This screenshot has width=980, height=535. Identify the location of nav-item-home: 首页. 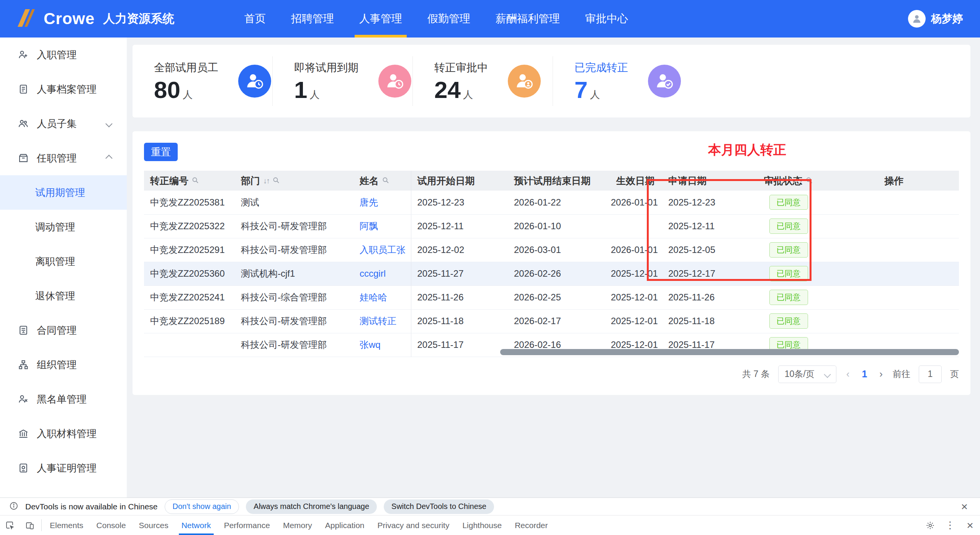
(255, 19).